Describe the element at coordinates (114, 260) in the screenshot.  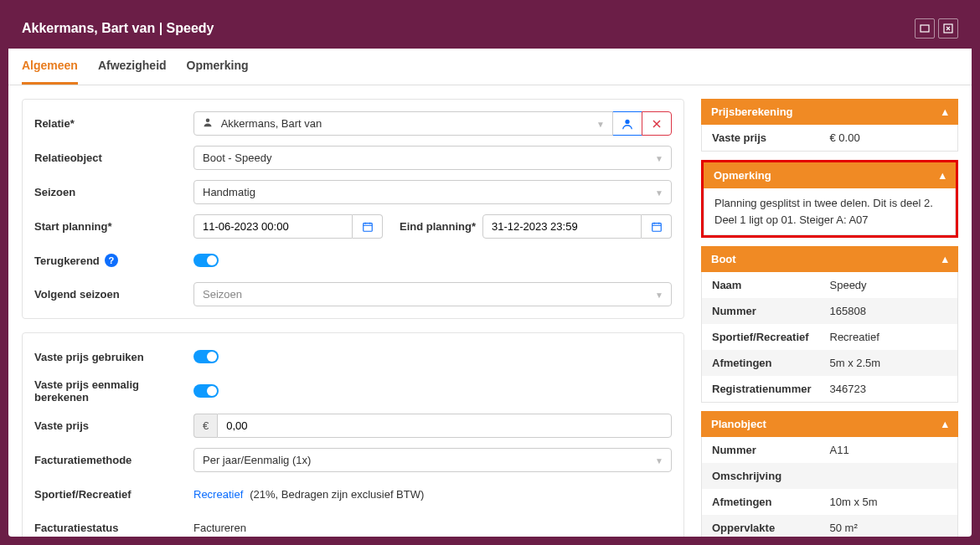
I see `label-terugkerend: Terugkerend ?` at that location.